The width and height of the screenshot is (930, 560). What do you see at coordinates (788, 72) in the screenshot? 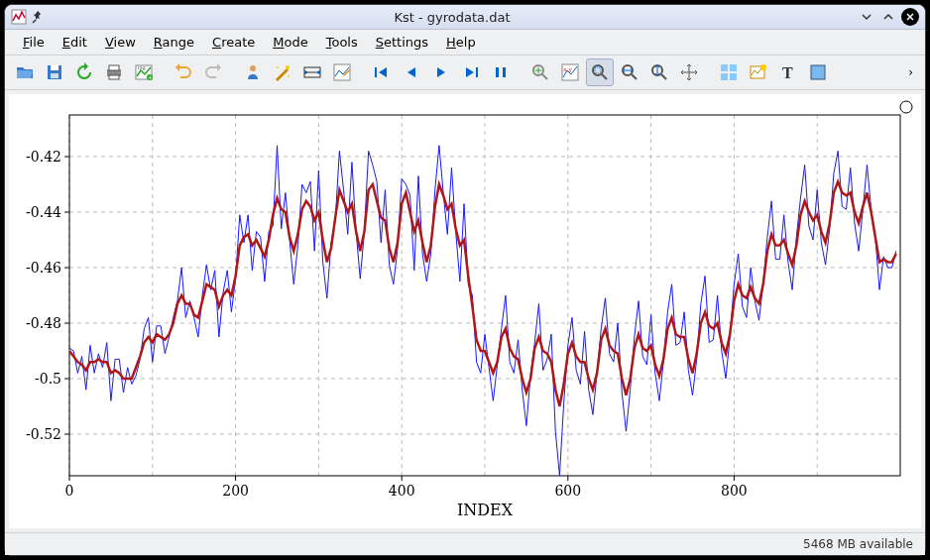
I see `text-button: T` at bounding box center [788, 72].